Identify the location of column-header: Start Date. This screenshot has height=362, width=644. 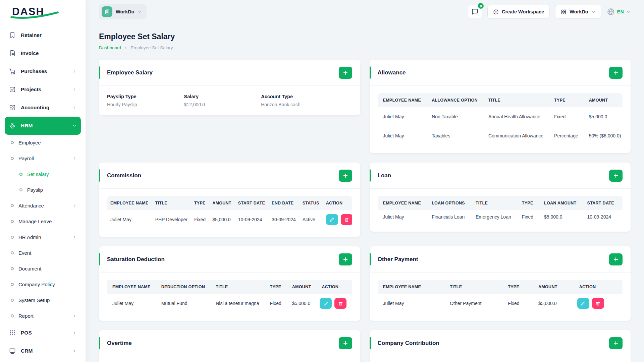
(601, 203).